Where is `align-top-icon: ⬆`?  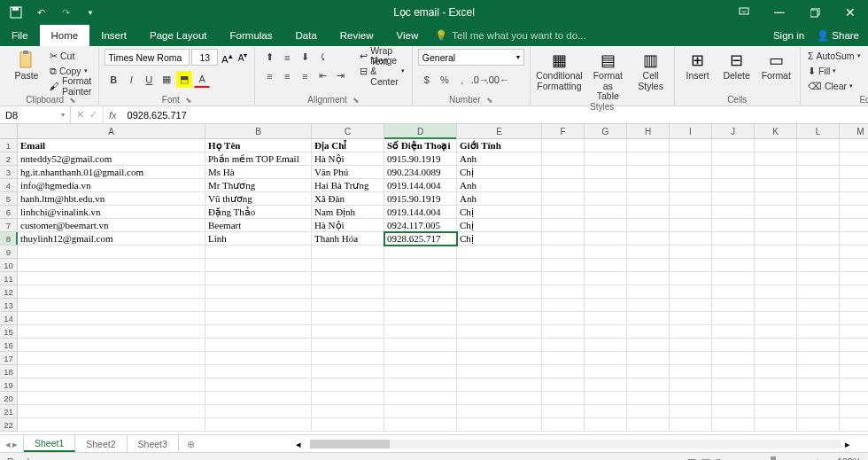 align-top-icon: ⬆ is located at coordinates (269, 57).